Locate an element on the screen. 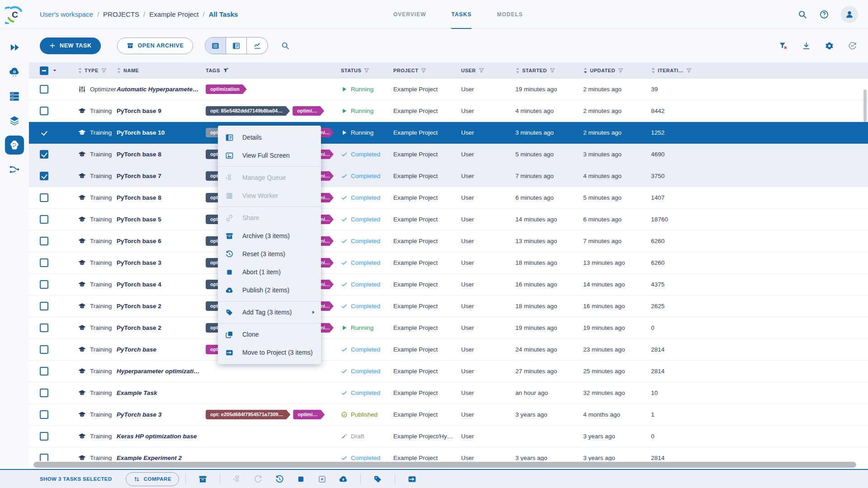 This screenshot has width=868, height=488. clearml-logo-icon: C is located at coordinates (14, 14).